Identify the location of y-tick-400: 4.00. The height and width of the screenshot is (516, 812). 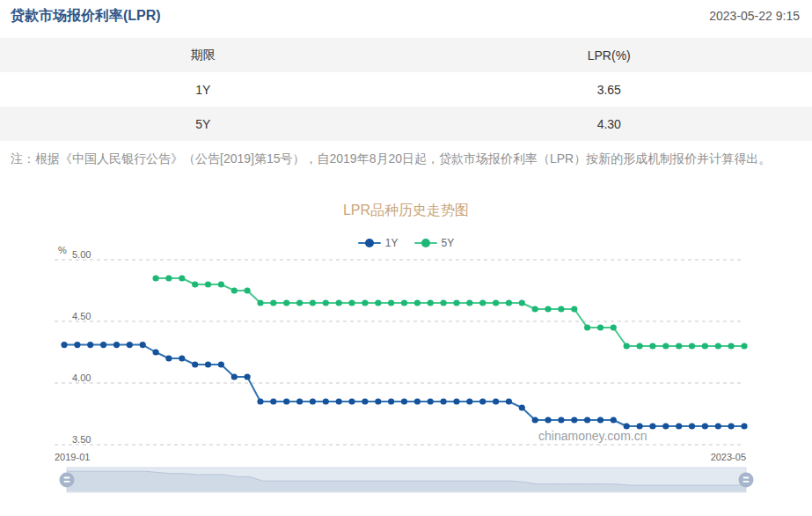
(81, 378).